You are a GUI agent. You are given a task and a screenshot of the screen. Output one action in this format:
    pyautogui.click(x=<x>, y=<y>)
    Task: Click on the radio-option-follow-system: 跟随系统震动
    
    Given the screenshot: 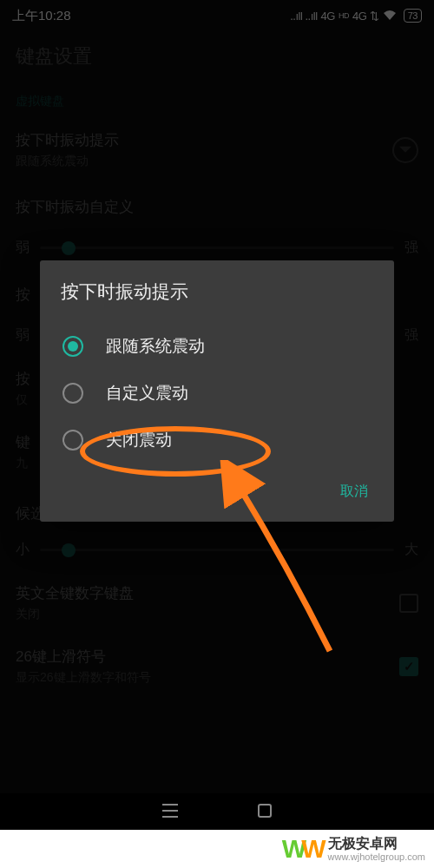 What is the action you would take?
    pyautogui.click(x=217, y=346)
    